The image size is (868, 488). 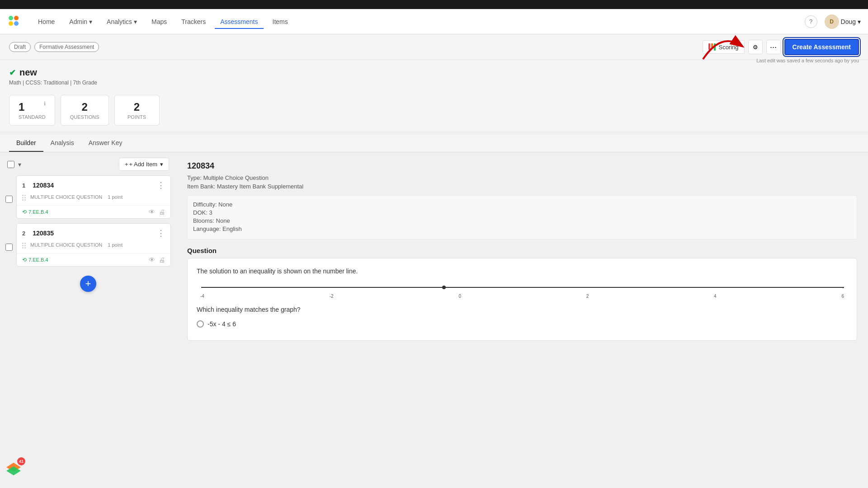 What do you see at coordinates (94, 232) in the screenshot?
I see `item-2-header: 2 120835 ⋮` at bounding box center [94, 232].